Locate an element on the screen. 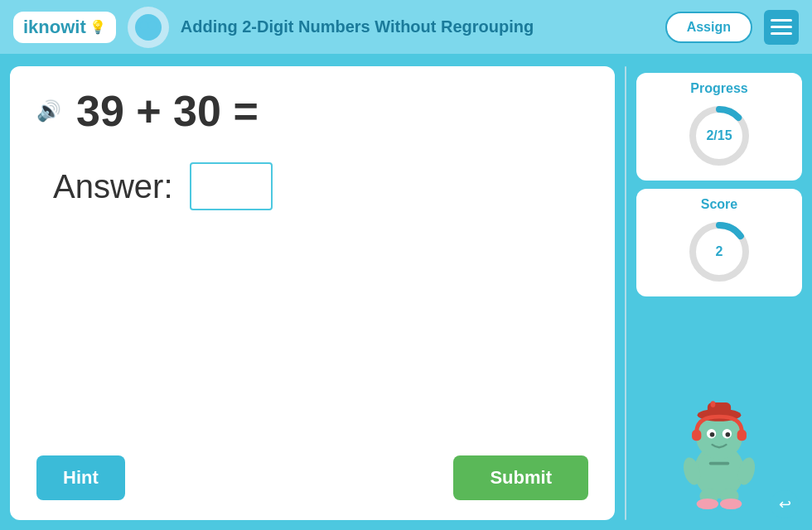  question-text: 39 + 30 = is located at coordinates (167, 111).